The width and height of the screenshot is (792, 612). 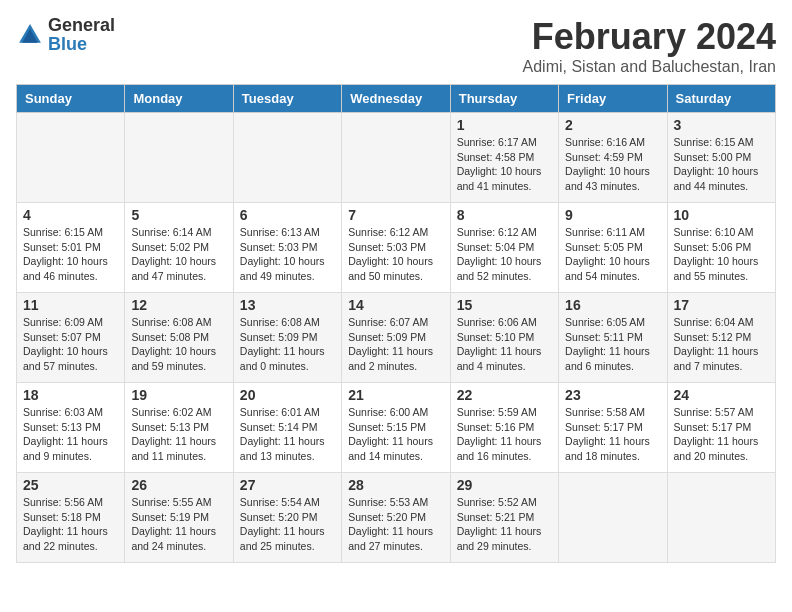 I want to click on day-number: 3, so click(x=722, y=125).